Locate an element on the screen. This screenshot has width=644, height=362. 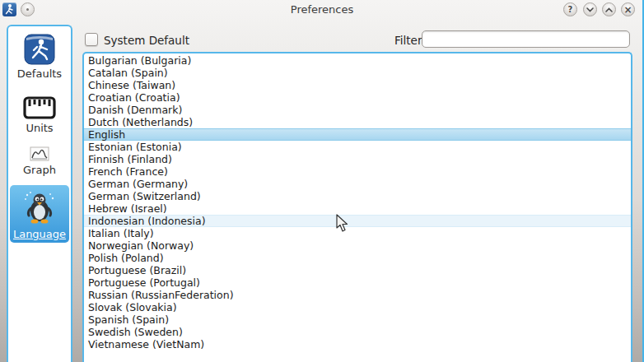
graph-icon is located at coordinates (40, 155).